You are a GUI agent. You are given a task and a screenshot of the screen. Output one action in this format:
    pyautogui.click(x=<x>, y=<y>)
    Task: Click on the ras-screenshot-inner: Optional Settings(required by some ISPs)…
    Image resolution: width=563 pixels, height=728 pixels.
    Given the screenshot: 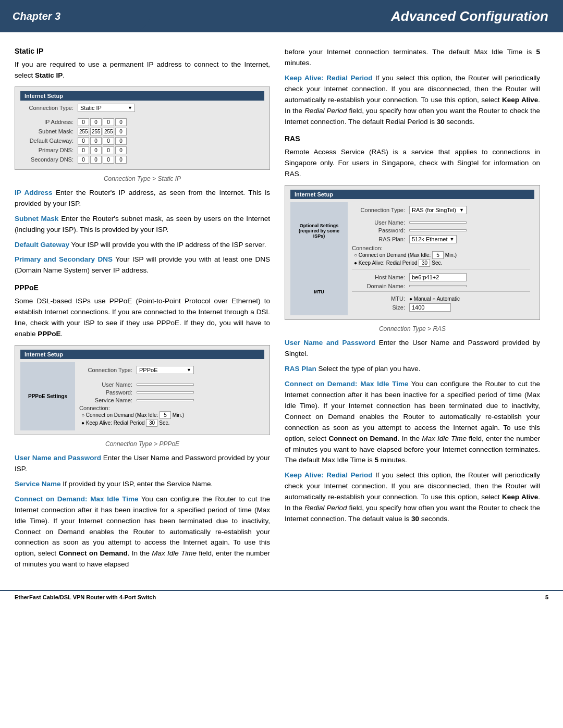 What is the action you would take?
    pyautogui.click(x=412, y=258)
    